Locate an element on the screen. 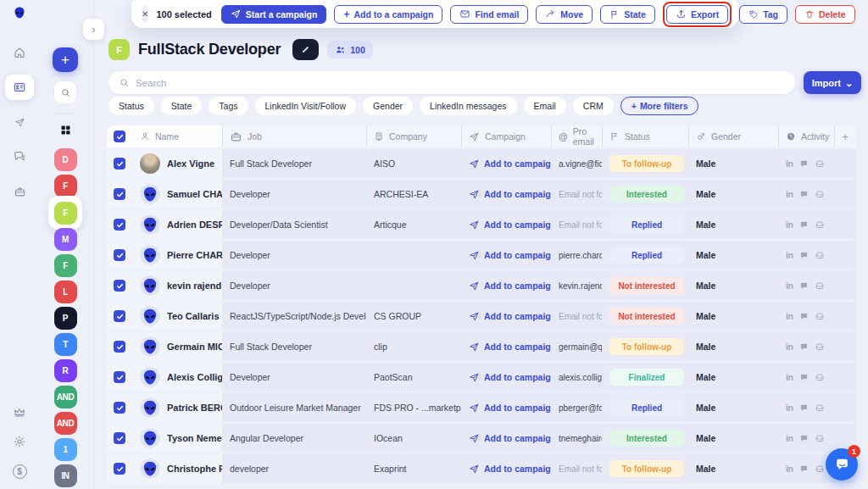 This screenshot has width=868, height=489. table-row: kevin rajendramDeveloperAdd to campaignk… is located at coordinates (481, 286).